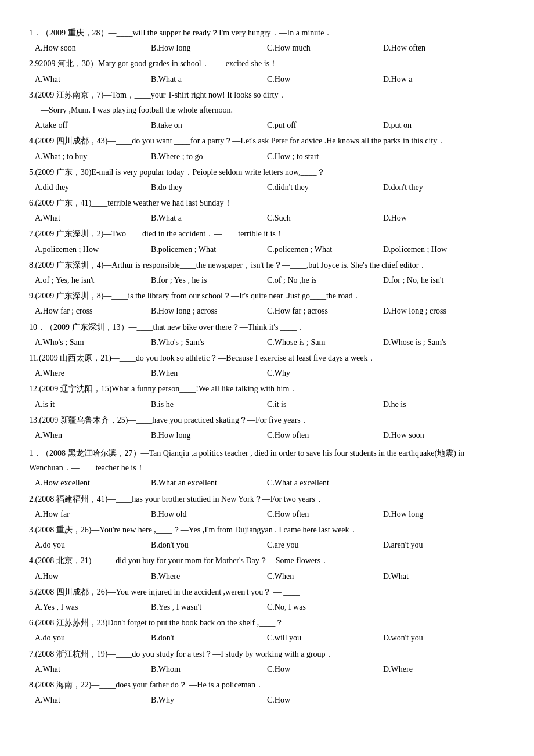  What do you see at coordinates (267, 427) in the screenshot?
I see `question-item-q13: 13.(2009 新疆乌鲁木齐，25)—____have you practic…` at bounding box center [267, 427].